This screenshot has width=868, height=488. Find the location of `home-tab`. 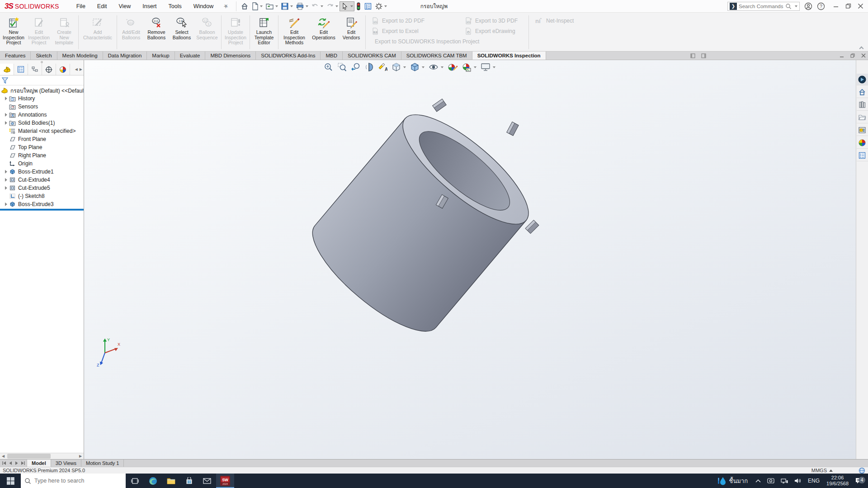

home-tab is located at coordinates (863, 92).